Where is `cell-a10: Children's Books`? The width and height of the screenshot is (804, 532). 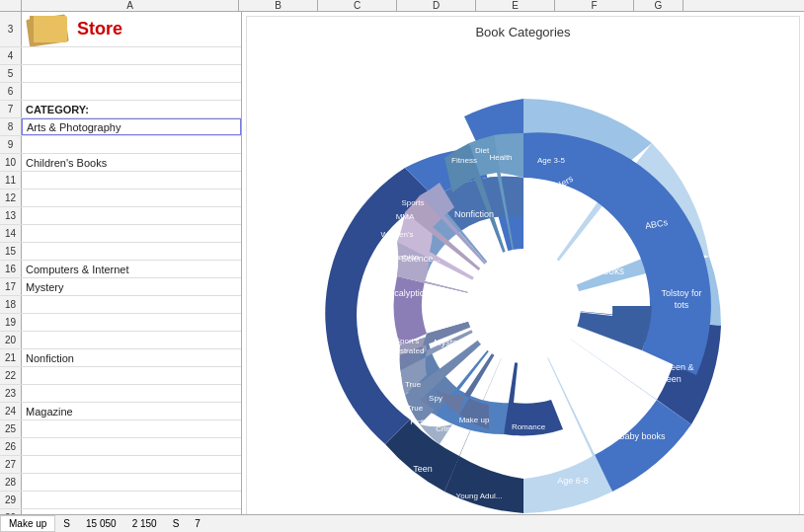 cell-a10: Children's Books is located at coordinates (131, 162).